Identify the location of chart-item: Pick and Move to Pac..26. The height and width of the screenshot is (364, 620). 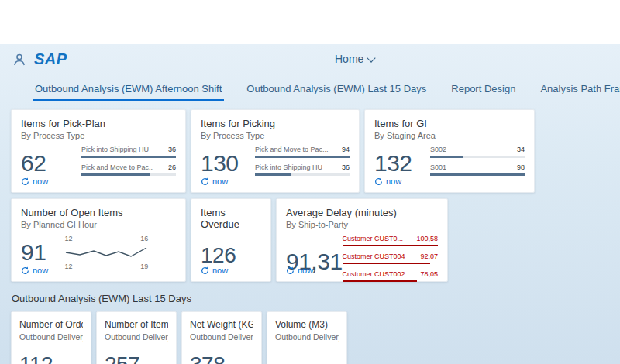
(129, 170).